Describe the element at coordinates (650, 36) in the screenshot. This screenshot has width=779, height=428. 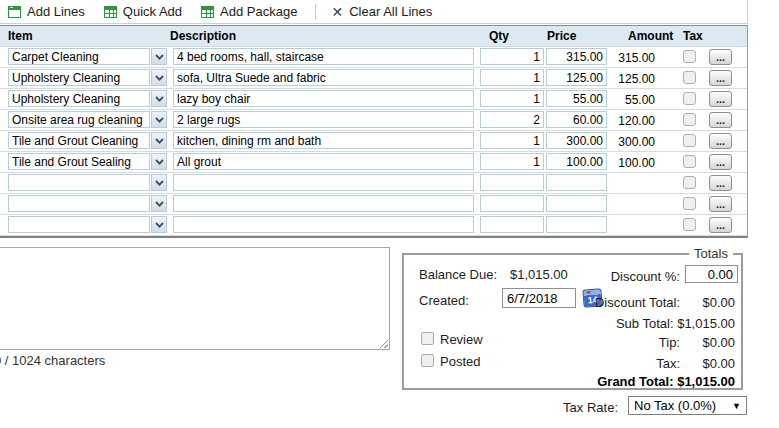
I see `amount-column-header: Amount` at that location.